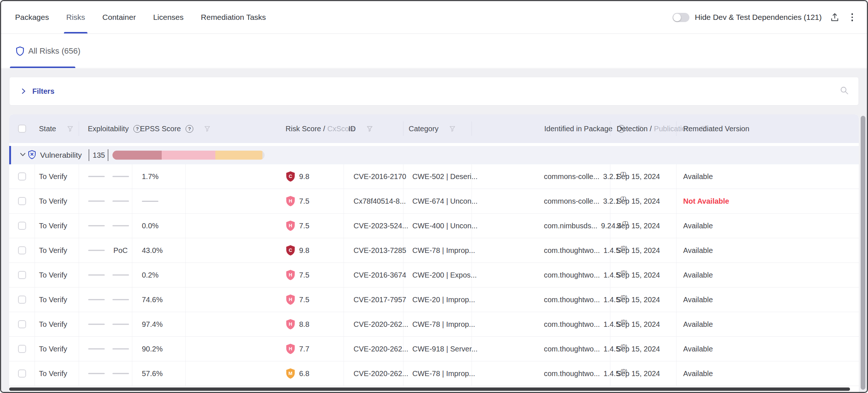 The width and height of the screenshot is (868, 393). Describe the element at coordinates (43, 67) in the screenshot. I see `active-subtab-underline` at that location.